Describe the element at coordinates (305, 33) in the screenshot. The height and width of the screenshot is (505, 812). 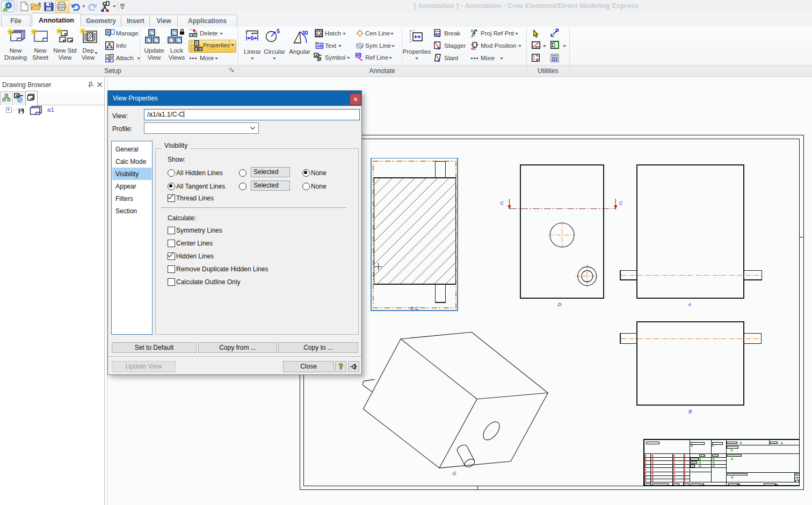
I see `svg-text: 30` at that location.